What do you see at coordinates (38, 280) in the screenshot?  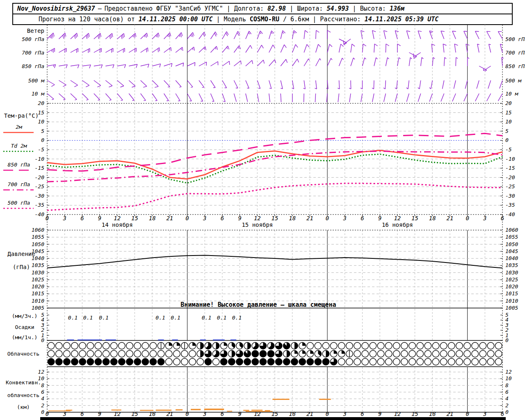 I see `svg-text: 1025` at bounding box center [38, 280].